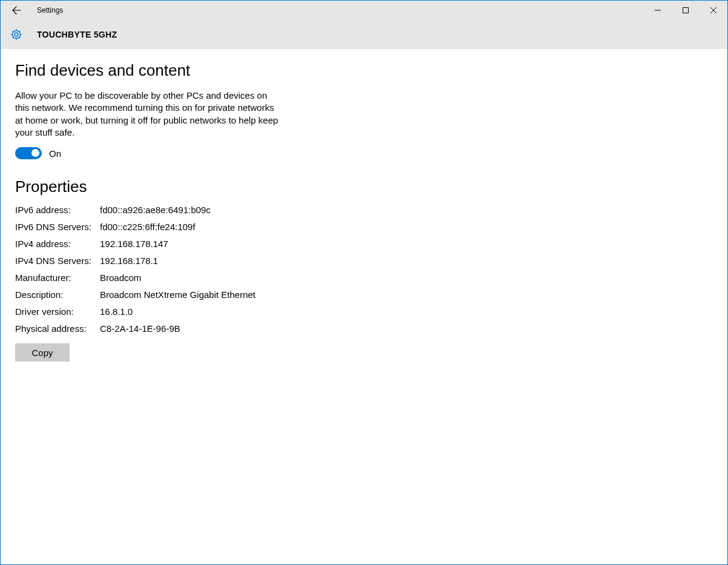 This screenshot has height=565, width=728. What do you see at coordinates (658, 10) in the screenshot?
I see `minimize-icon` at bounding box center [658, 10].